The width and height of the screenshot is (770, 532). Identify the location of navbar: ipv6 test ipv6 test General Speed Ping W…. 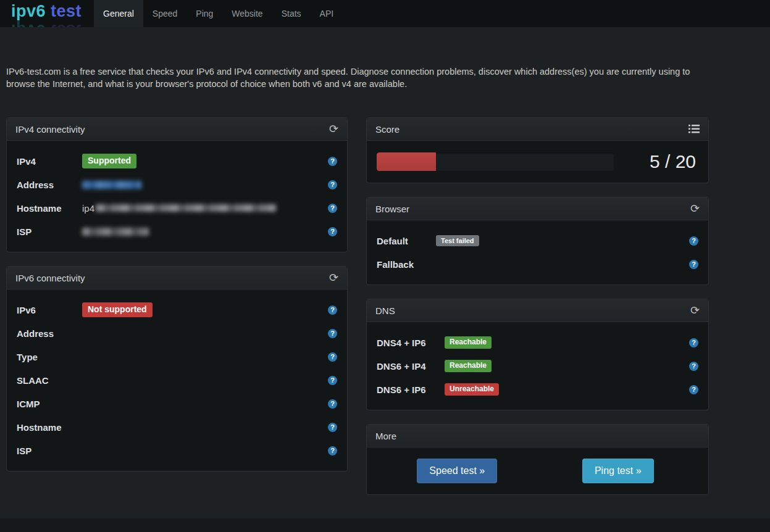
(385, 14).